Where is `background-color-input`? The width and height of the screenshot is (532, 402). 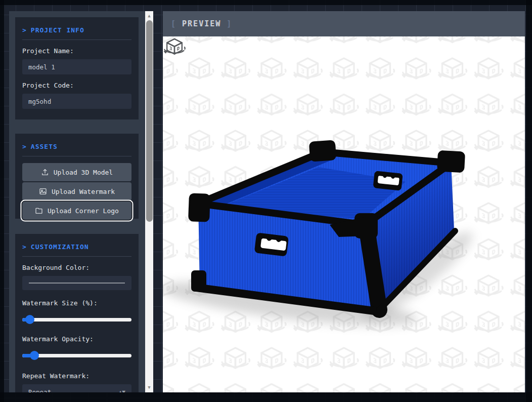
background-color-input is located at coordinates (77, 283).